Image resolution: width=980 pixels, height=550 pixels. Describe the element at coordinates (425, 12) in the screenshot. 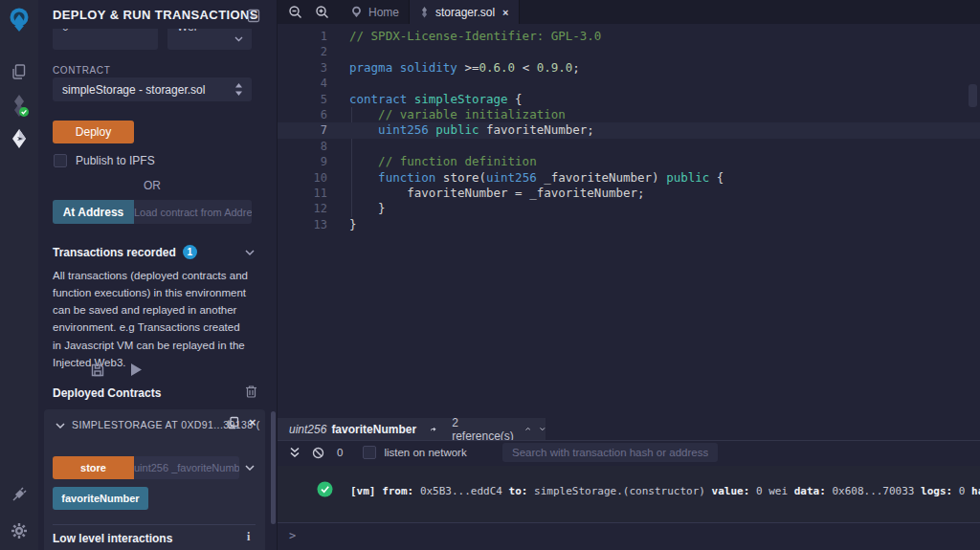

I see `solidity-file-icon` at that location.